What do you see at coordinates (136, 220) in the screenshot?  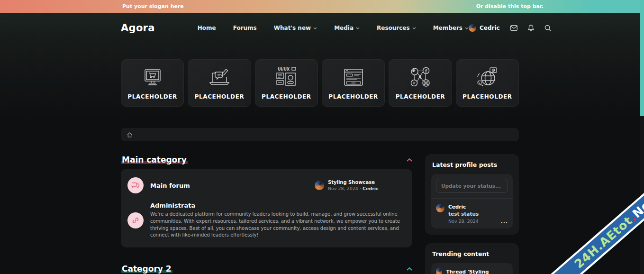 I see `link-icon` at bounding box center [136, 220].